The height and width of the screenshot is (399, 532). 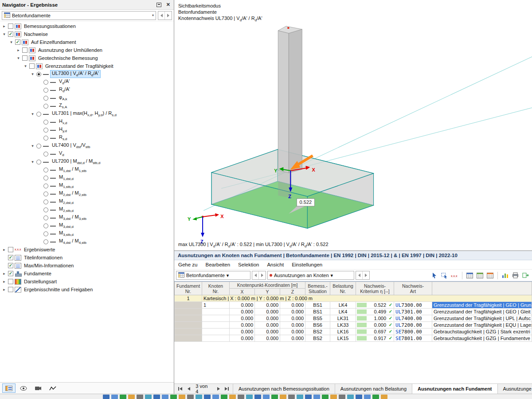 I want to click on menu-item: Selektion, so click(x=248, y=265).